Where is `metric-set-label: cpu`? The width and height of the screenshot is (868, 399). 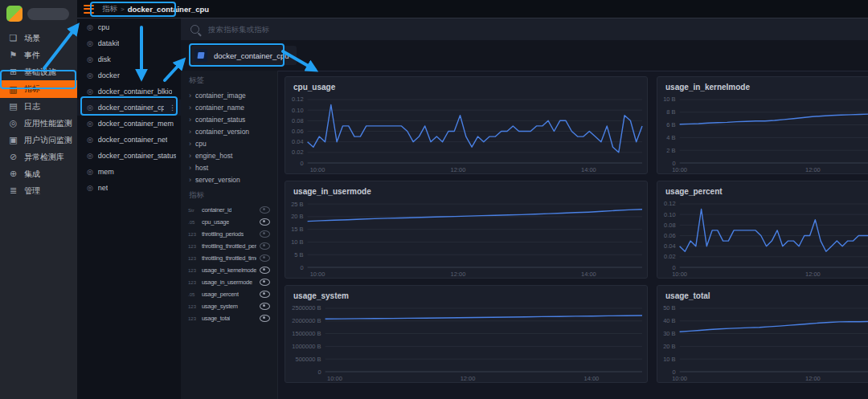 metric-set-label: cpu is located at coordinates (104, 27).